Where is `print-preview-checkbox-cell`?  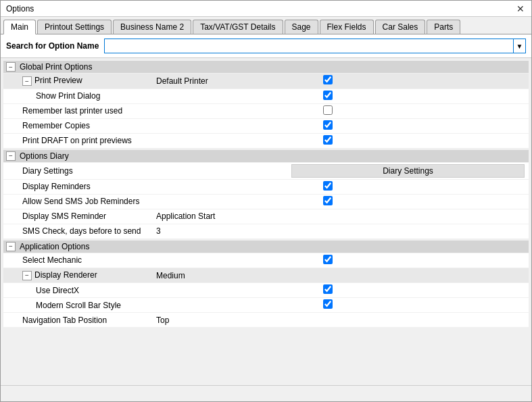
print-preview-checkbox-cell is located at coordinates (328, 81).